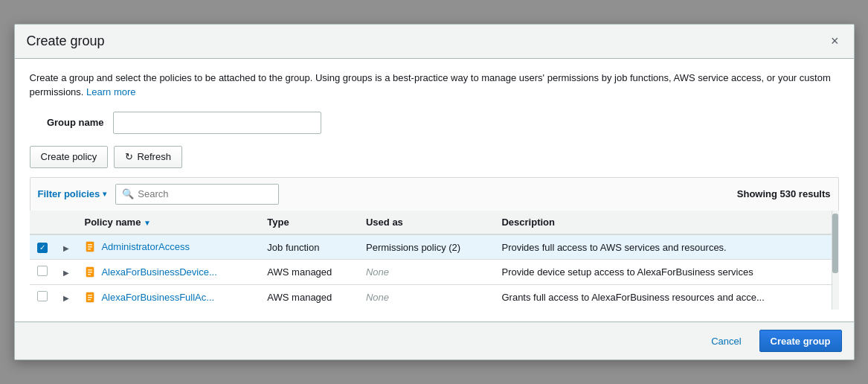 Image resolution: width=868 pixels, height=384 pixels. Describe the element at coordinates (835, 260) in the screenshot. I see `scrollbar-track` at that location.